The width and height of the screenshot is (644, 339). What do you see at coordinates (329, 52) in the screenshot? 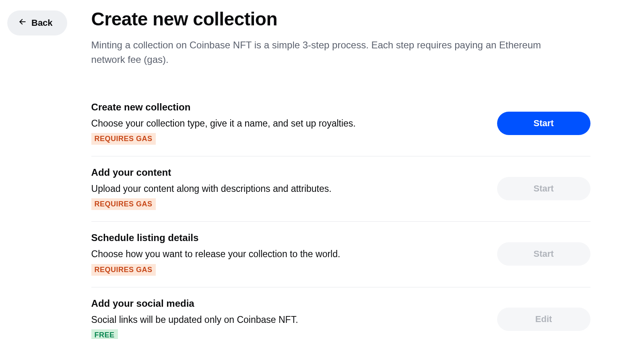
I see `page-subtitle: Minting a collection on Coinbase NFT is …` at bounding box center [329, 52].